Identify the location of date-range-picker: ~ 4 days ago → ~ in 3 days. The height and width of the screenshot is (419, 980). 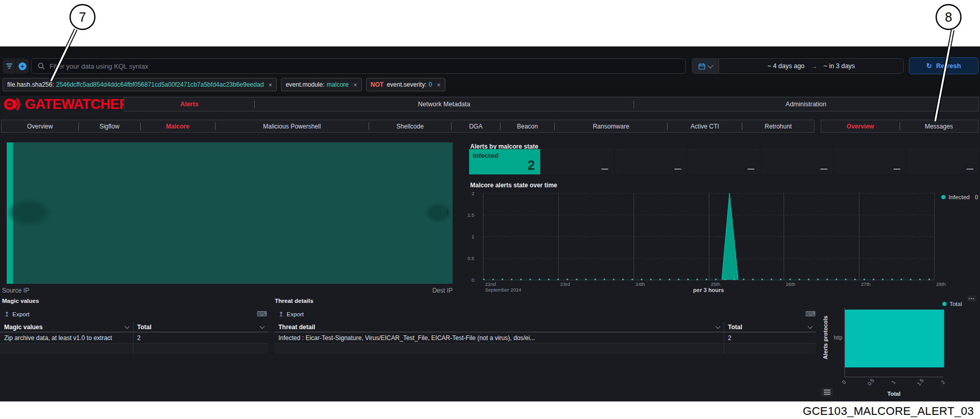
(798, 66).